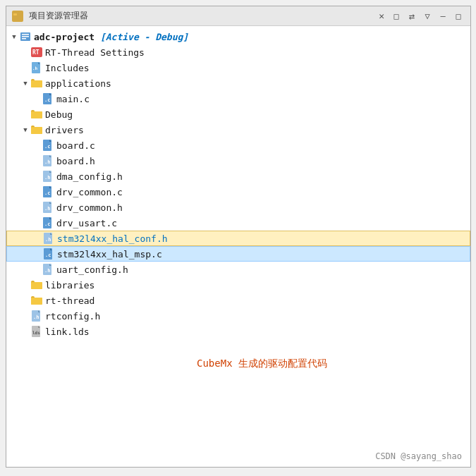 Image resolution: width=476 pixels, height=476 pixels. I want to click on label-drv-common-c: drv_common.c, so click(90, 192).